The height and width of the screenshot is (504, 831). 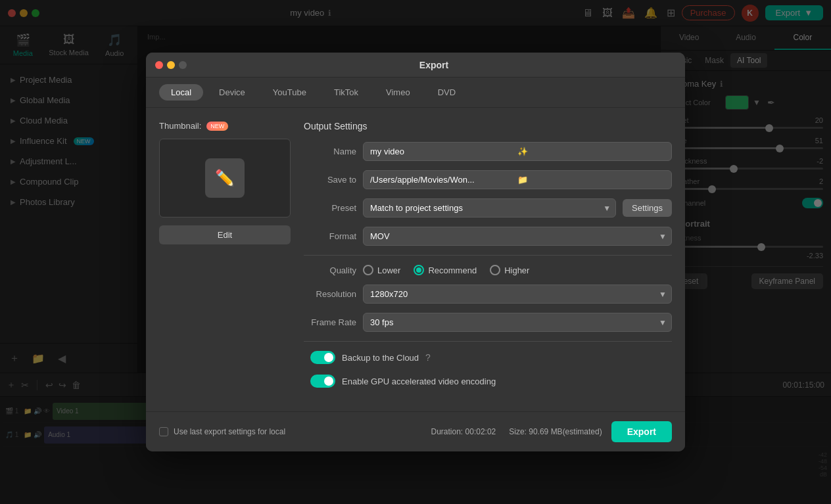 What do you see at coordinates (446, 270) in the screenshot?
I see `quality-radio-group: Lower Recommend Higher` at bounding box center [446, 270].